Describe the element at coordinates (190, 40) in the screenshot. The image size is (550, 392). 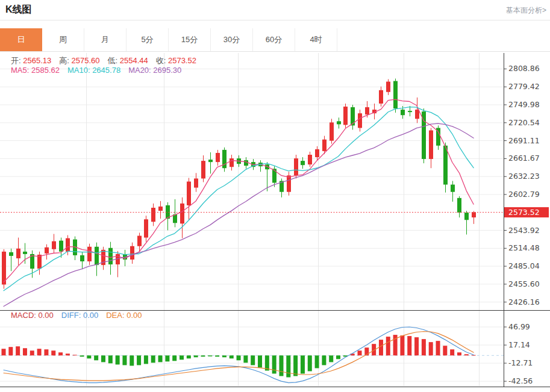
I see `tab-15min: 15分` at that location.